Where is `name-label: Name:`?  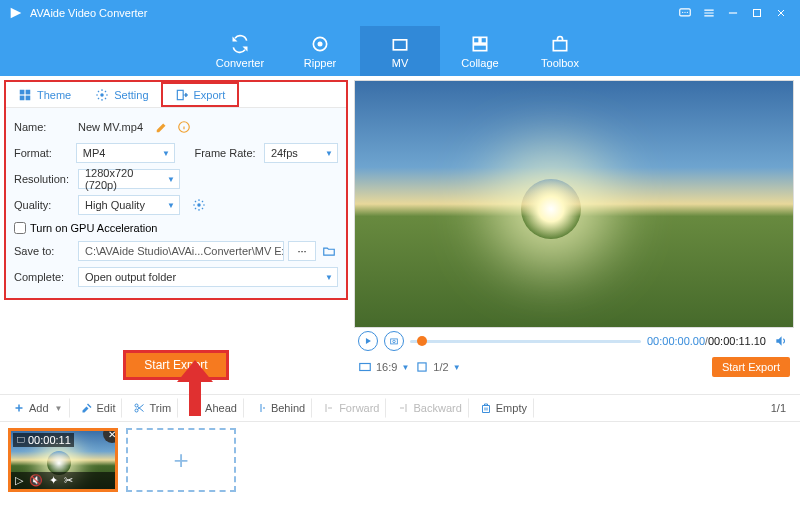 name-label: Name: is located at coordinates (44, 127).